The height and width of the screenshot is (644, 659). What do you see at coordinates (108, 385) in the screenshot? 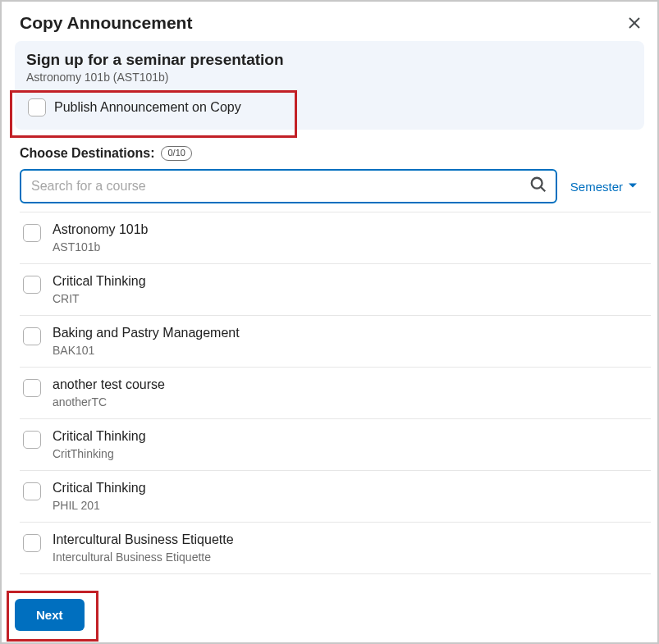
I see `course-name: another test course` at bounding box center [108, 385].